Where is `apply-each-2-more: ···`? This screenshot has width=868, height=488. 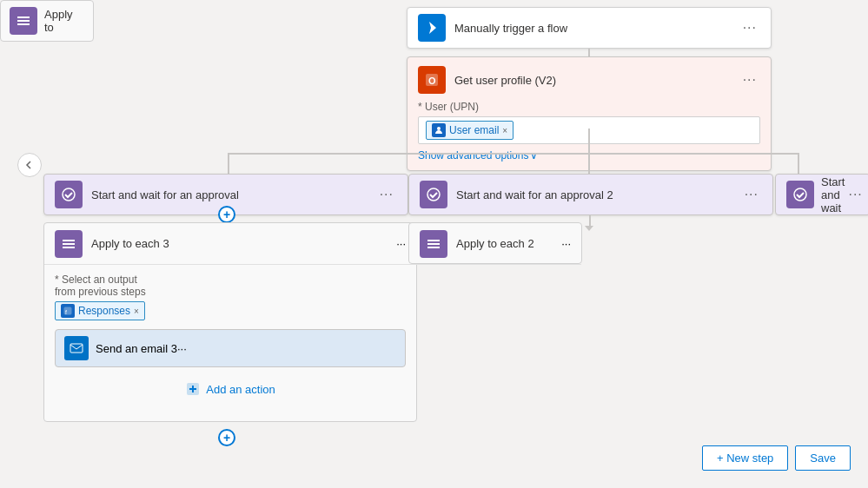 apply-each-2-more: ··· is located at coordinates (567, 243).